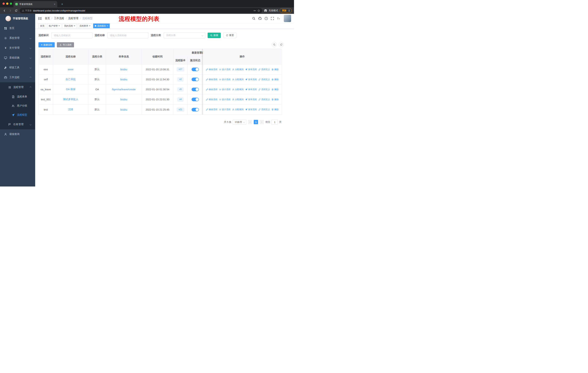 This screenshot has width=588, height=373. Describe the element at coordinates (259, 11) in the screenshot. I see `bookmark-star-icon` at that location.